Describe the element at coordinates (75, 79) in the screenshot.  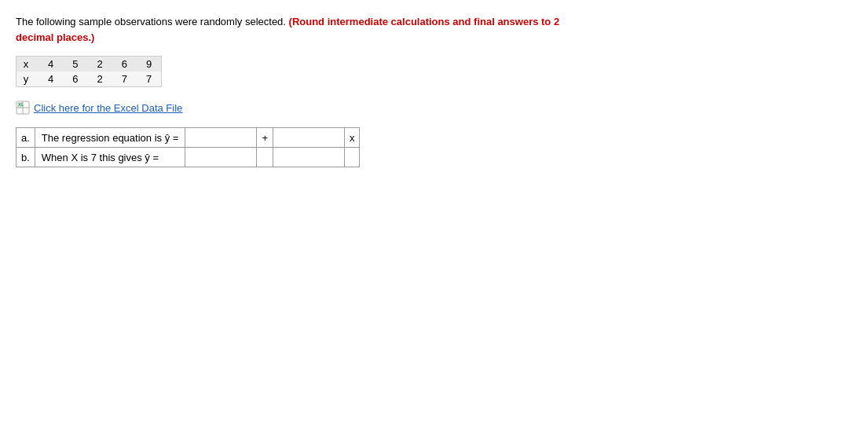
I see `y-val-2: 6` at that location.